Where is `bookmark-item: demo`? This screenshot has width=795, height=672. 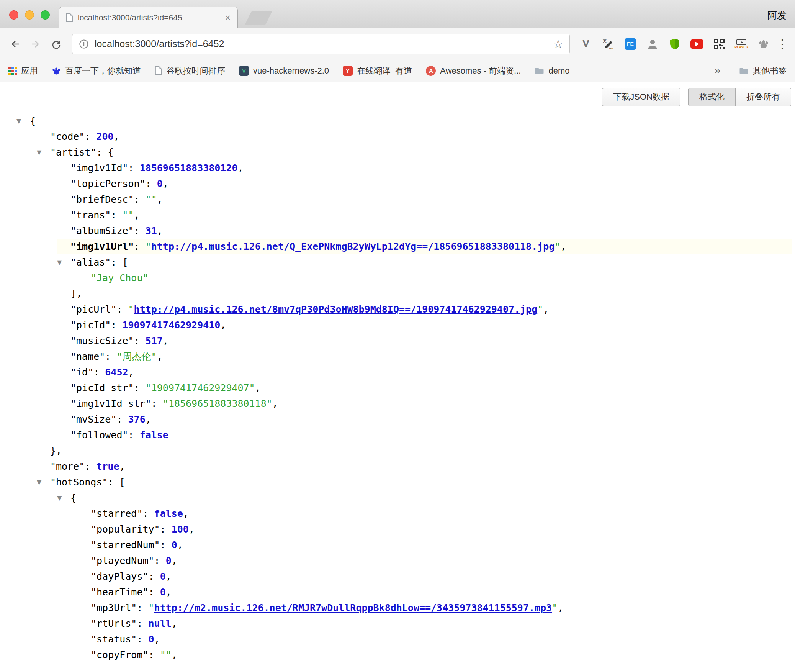
bookmark-item: demo is located at coordinates (552, 71).